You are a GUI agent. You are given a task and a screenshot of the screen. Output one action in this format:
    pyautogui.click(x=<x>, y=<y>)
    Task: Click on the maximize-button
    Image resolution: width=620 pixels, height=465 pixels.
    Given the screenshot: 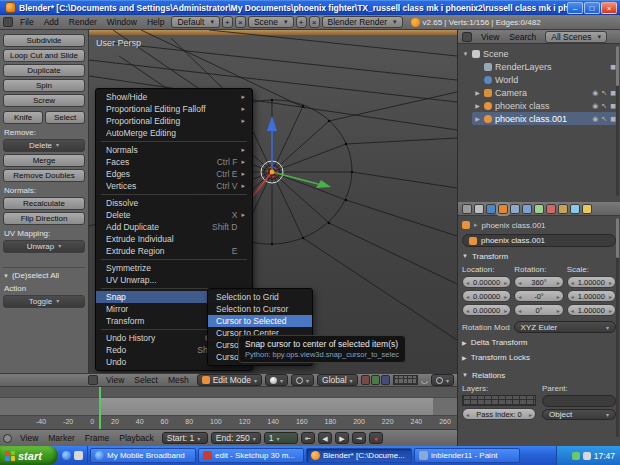 What is the action you would take?
    pyautogui.click(x=592, y=8)
    